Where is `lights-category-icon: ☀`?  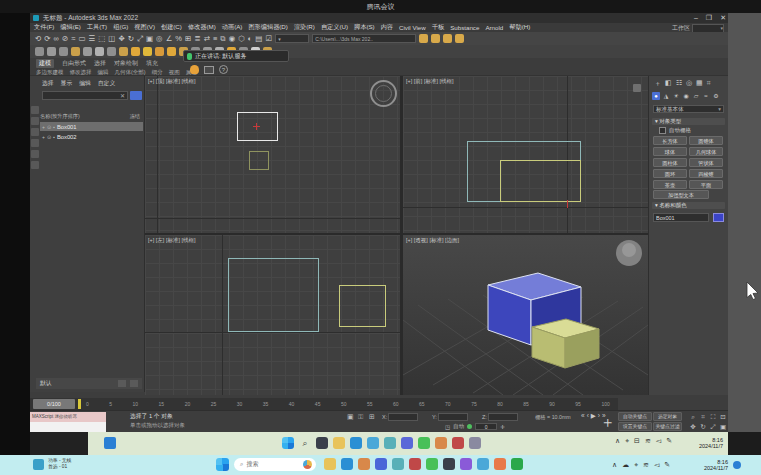
lights-category-icon: ☀ is located at coordinates (676, 96).